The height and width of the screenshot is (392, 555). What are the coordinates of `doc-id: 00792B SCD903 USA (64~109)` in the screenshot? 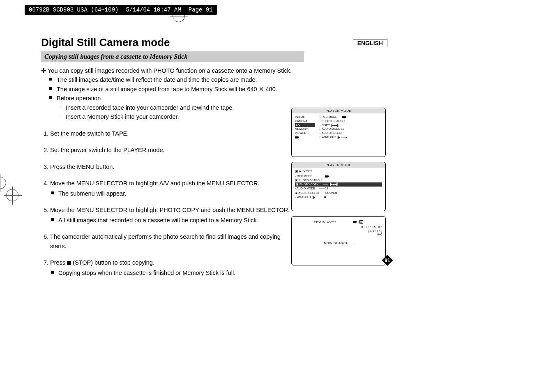 It's located at (74, 10).